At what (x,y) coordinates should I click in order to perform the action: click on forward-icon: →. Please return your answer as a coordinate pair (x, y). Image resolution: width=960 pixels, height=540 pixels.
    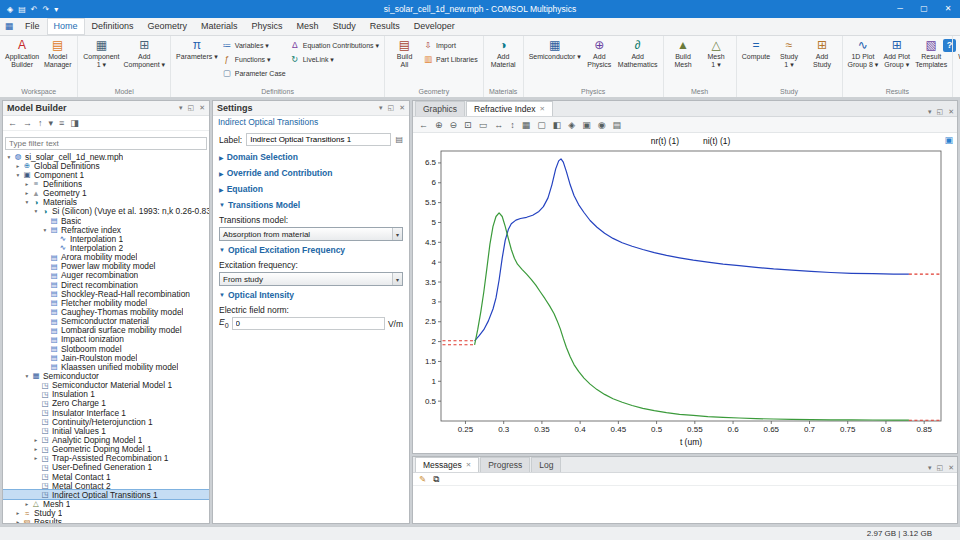
    Looking at the image, I should click on (28, 123).